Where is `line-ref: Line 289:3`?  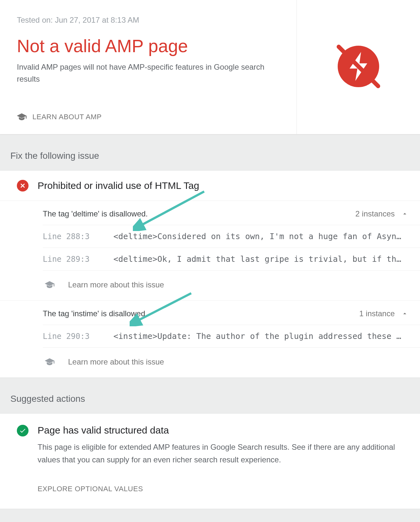 line-ref: Line 289:3 is located at coordinates (78, 259).